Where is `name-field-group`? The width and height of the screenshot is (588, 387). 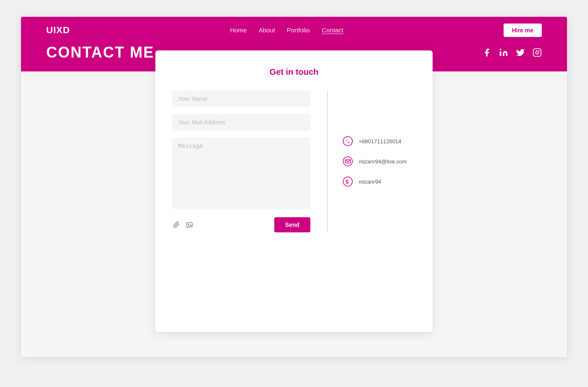 name-field-group is located at coordinates (241, 99).